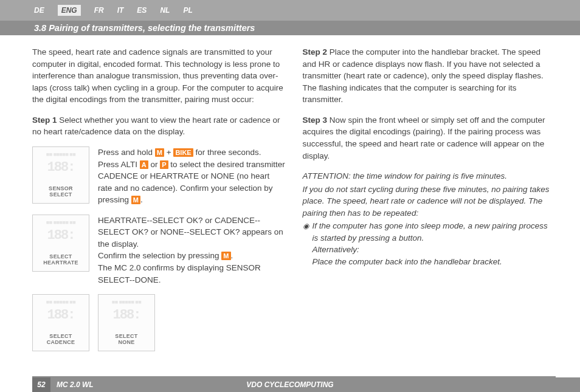 The width and height of the screenshot is (580, 392). I want to click on language-tabs: DE ENG FR IT ES NL PL, so click(290, 10).